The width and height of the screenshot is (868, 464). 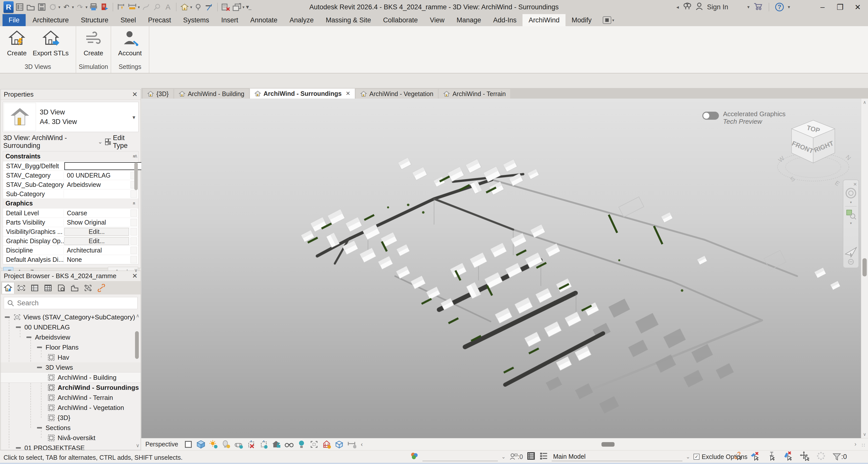 I want to click on type-selector-dropdown-icon: ▾, so click(x=134, y=117).